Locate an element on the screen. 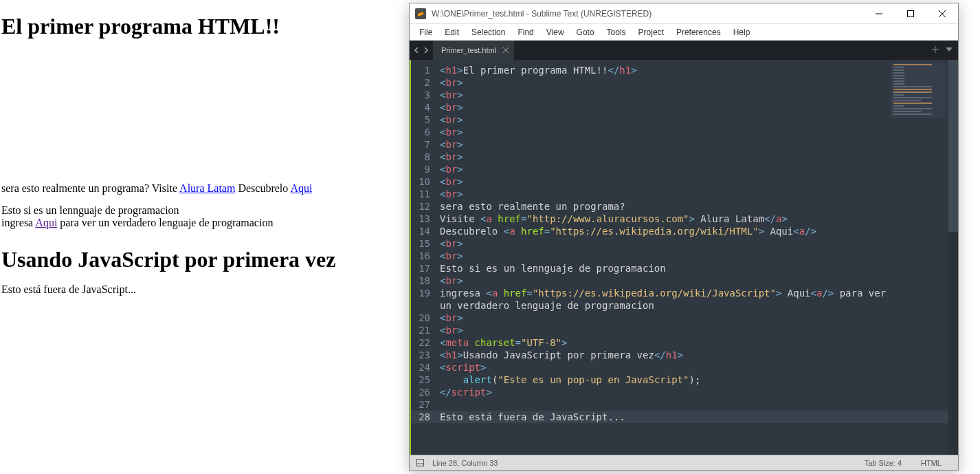 Image resolution: width=980 pixels, height=474 pixels. window-controls is located at coordinates (911, 14).